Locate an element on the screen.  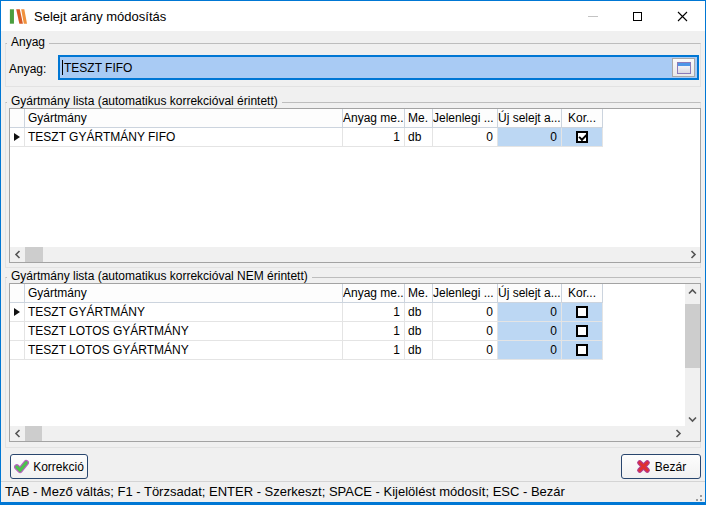
anyag-lookup-button is located at coordinates (684, 68).